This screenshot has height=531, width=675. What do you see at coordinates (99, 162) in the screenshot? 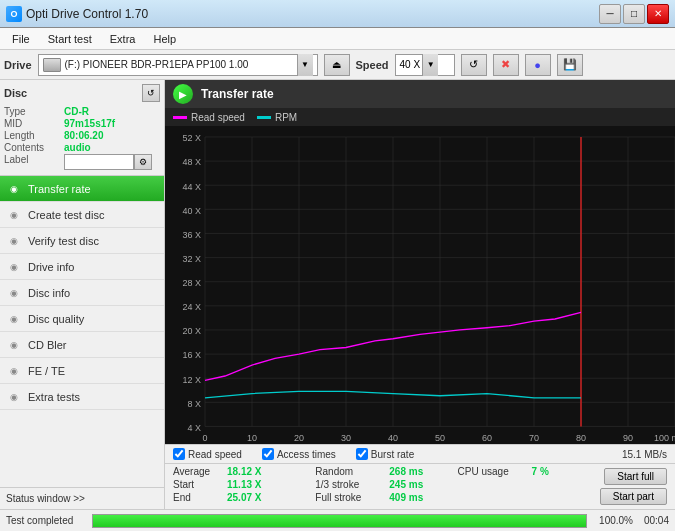
I see `disc-label-input` at bounding box center [99, 162].